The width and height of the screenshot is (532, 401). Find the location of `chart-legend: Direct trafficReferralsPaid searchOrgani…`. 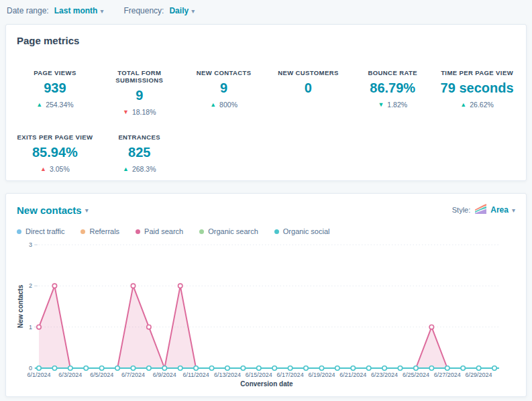

chart-legend: Direct trafficReferralsPaid searchOrgani… is located at coordinates (266, 231).